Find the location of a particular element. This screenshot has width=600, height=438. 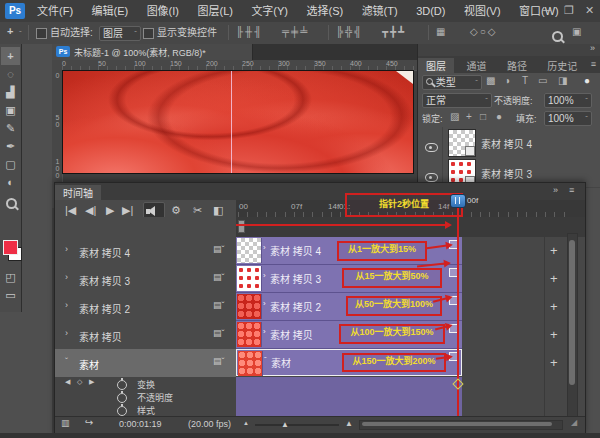

distribute-horizontal-icon: ╠╬╣ is located at coordinates (350, 32).